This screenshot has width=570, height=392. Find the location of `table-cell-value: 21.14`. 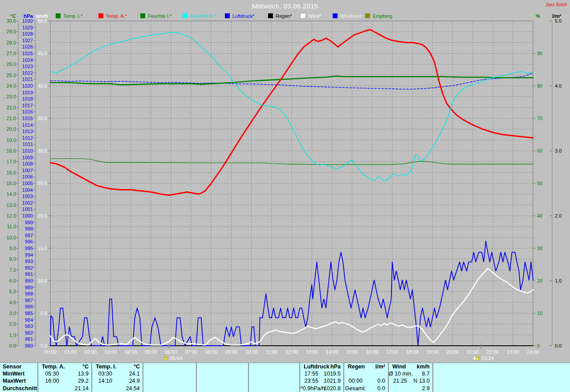

table-cell-value: 21.14 is located at coordinates (78, 388).